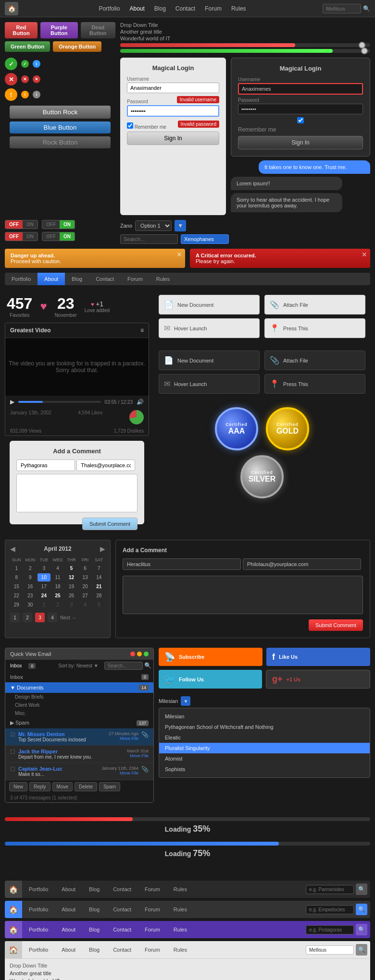 The image size is (375, 980). What do you see at coordinates (238, 9) in the screenshot?
I see `nav-rules: Rules` at bounding box center [238, 9].